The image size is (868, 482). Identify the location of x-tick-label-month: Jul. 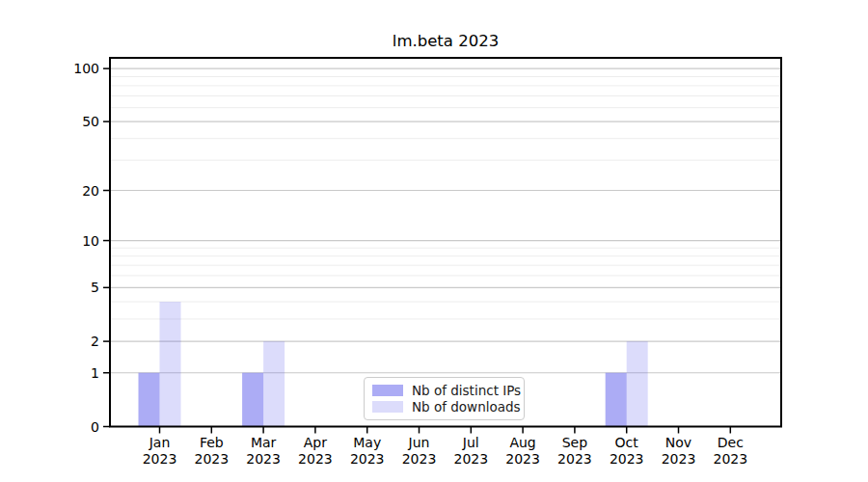
(471, 442).